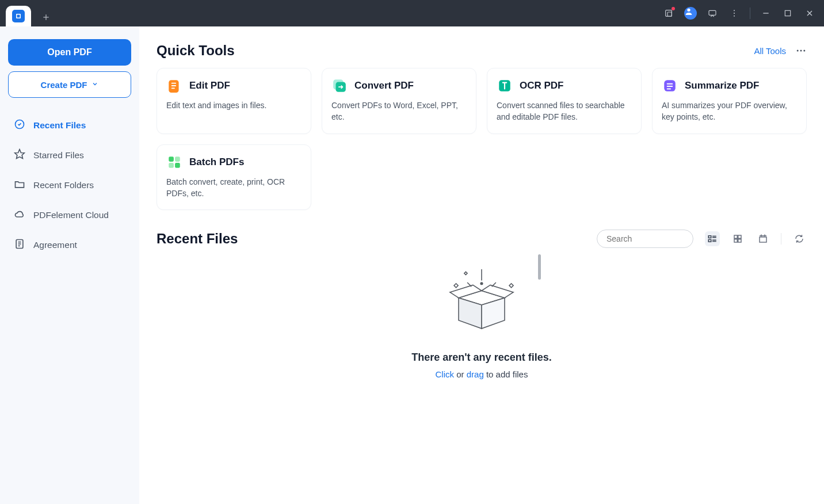 The height and width of the screenshot is (504, 824). I want to click on star-icon, so click(20, 155).